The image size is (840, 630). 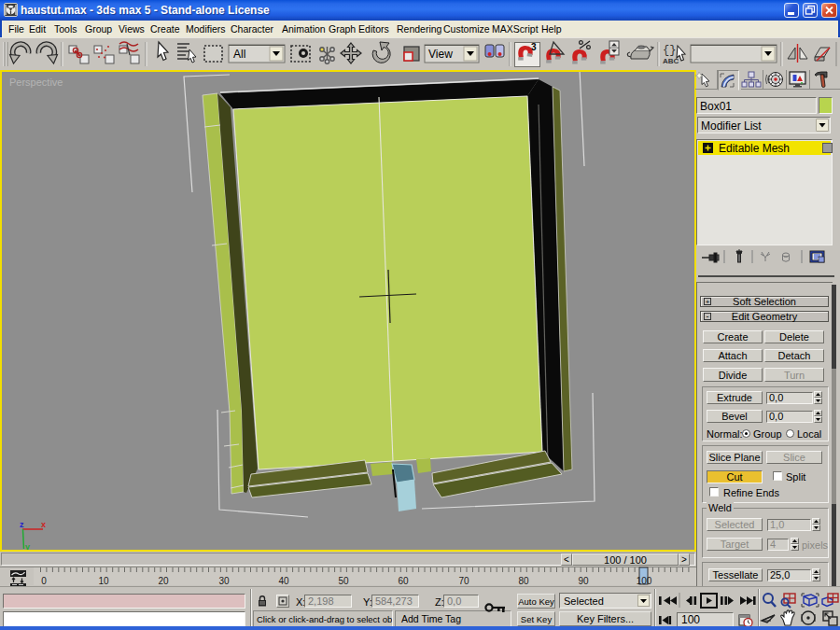 I want to click on svg-text: 10, so click(x=104, y=581).